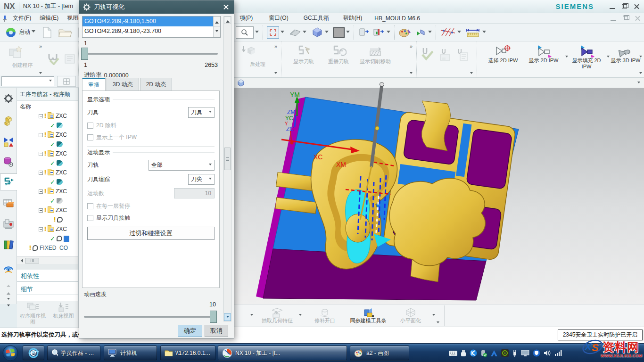 The width and height of the screenshot is (644, 362). What do you see at coordinates (300, 316) in the screenshot?
I see `toolbar-caret-icon` at bounding box center [300, 316].